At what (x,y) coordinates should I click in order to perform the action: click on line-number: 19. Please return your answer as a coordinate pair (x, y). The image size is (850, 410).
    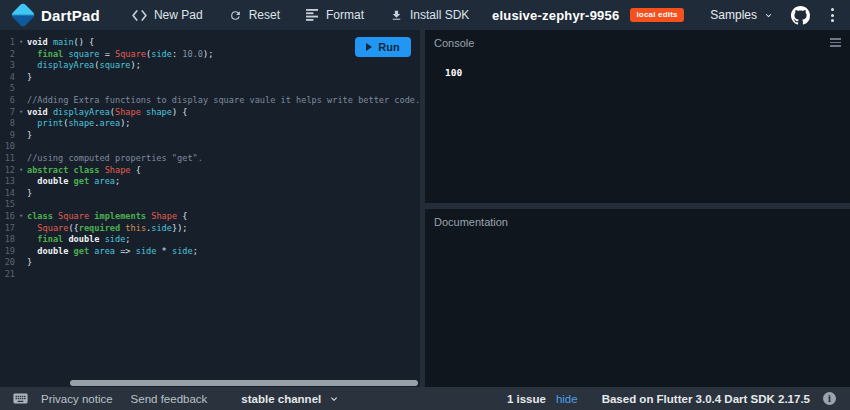
    Looking at the image, I should click on (8, 252).